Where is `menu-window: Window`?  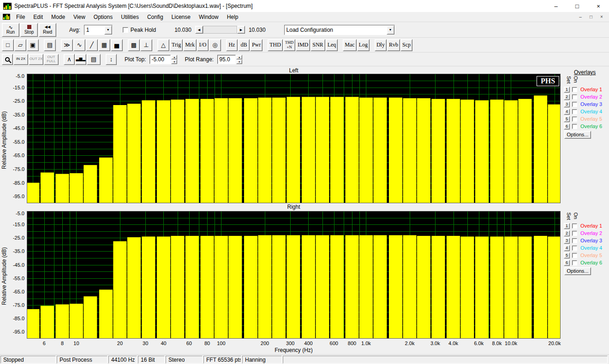 menu-window: Window is located at coordinates (209, 17).